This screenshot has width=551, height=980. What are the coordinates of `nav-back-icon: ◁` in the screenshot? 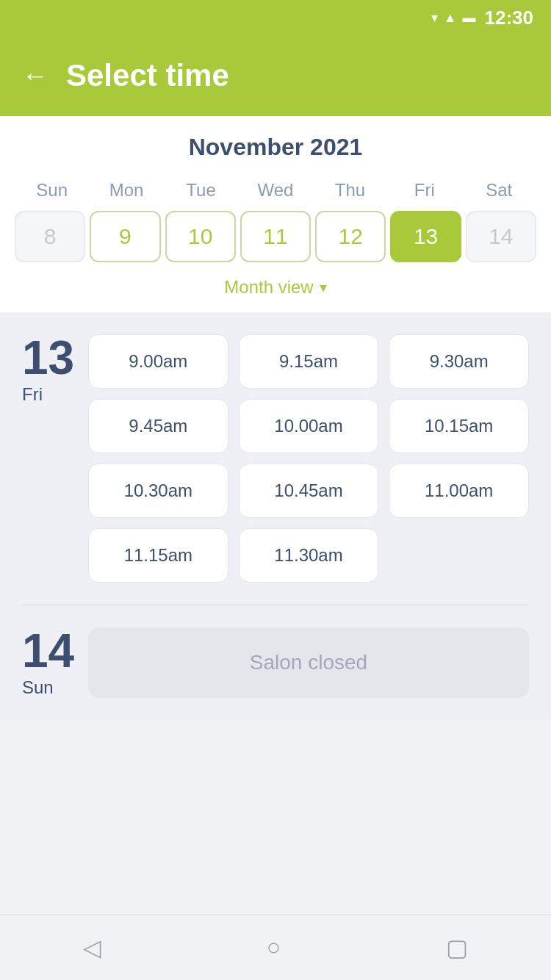 It's located at (93, 948).